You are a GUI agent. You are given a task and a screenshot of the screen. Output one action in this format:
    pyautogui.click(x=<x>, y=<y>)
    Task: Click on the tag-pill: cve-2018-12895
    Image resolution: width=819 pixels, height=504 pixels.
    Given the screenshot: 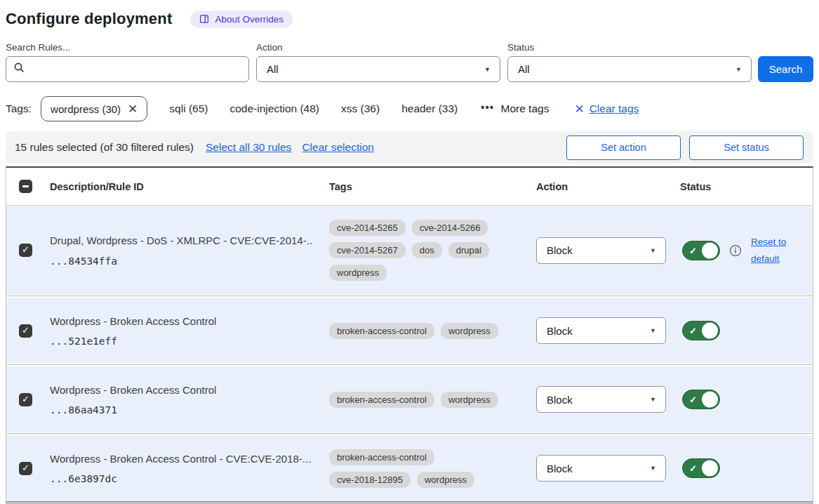 What is the action you would take?
    pyautogui.click(x=370, y=480)
    